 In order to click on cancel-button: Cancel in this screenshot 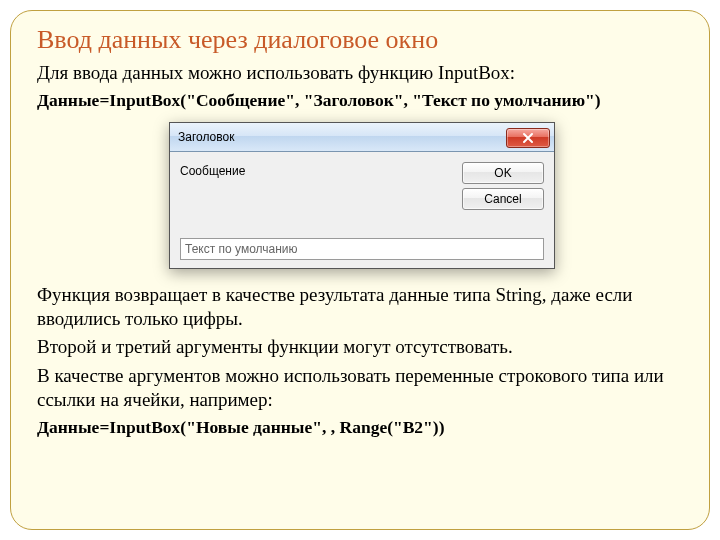, I will do `click(503, 199)`.